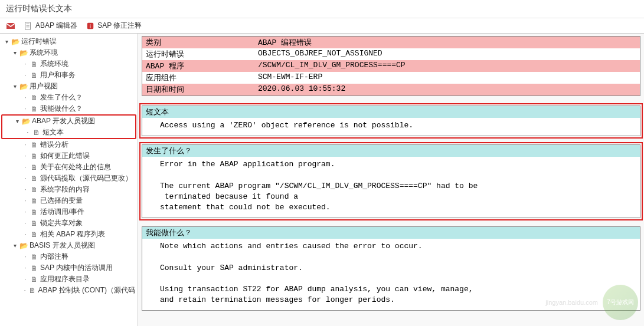  Describe the element at coordinates (391, 66) in the screenshot. I see `info-row-abap-program: ABAP 程序 /SCWM/CL_IM_DLV_GM_PROCESS====CP` at that location.